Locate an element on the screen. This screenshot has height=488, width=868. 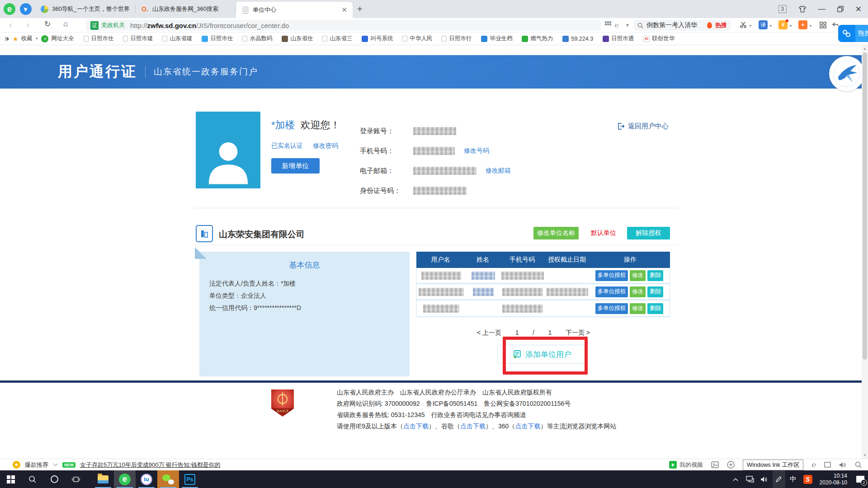
bookmark-item: 水晶数码 is located at coordinates (257, 39).